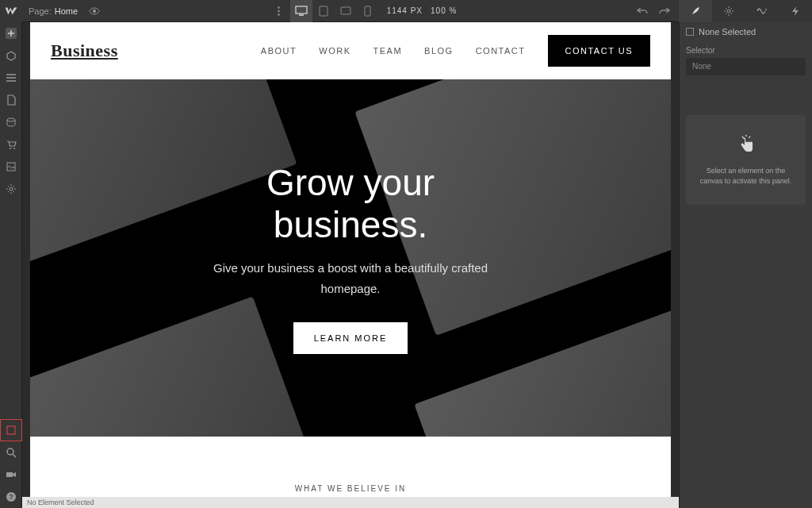  Describe the element at coordinates (11, 144) in the screenshot. I see `ecommerce-icon` at that location.